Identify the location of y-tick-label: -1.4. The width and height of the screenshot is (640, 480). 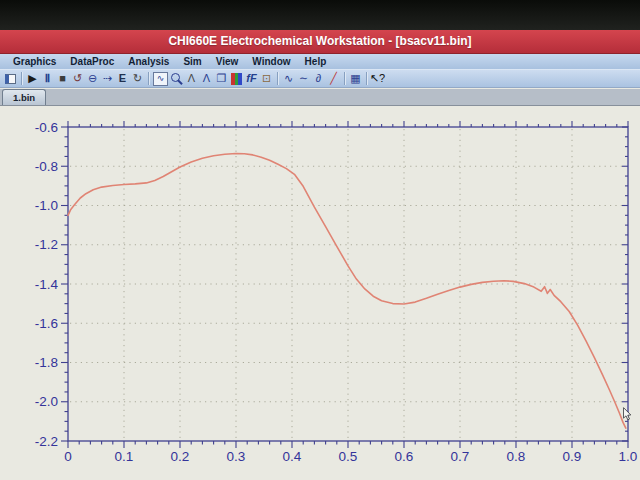
(47, 284).